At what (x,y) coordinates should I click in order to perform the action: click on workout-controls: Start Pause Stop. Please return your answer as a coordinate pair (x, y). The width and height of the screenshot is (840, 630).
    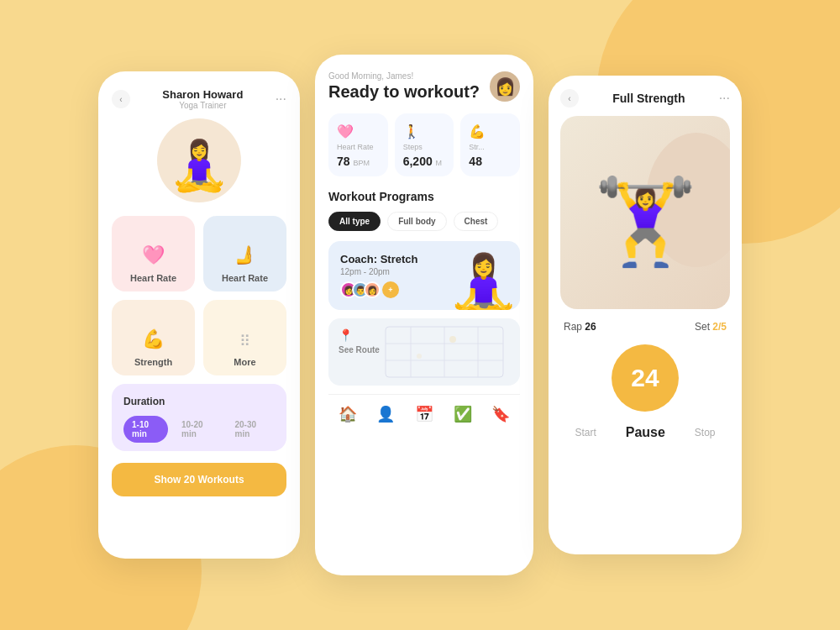
    Looking at the image, I should click on (645, 433).